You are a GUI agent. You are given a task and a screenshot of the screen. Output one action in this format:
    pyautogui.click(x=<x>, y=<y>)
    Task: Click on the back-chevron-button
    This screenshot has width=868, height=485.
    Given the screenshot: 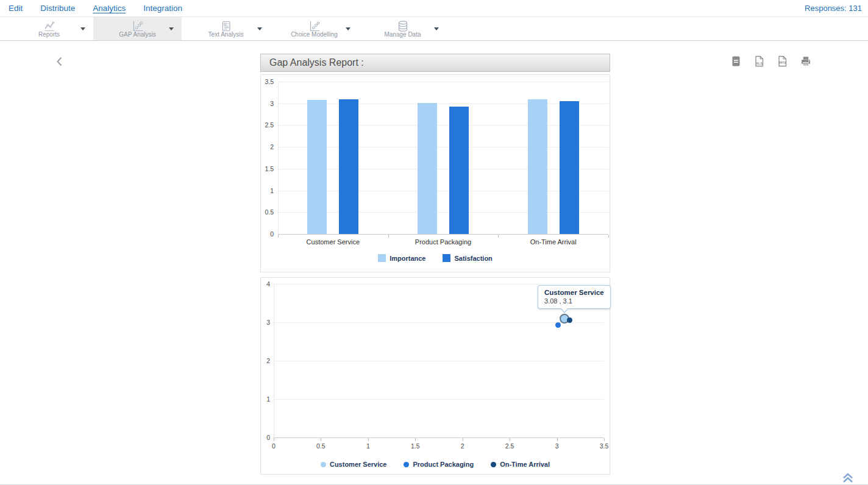 What is the action you would take?
    pyautogui.click(x=60, y=63)
    